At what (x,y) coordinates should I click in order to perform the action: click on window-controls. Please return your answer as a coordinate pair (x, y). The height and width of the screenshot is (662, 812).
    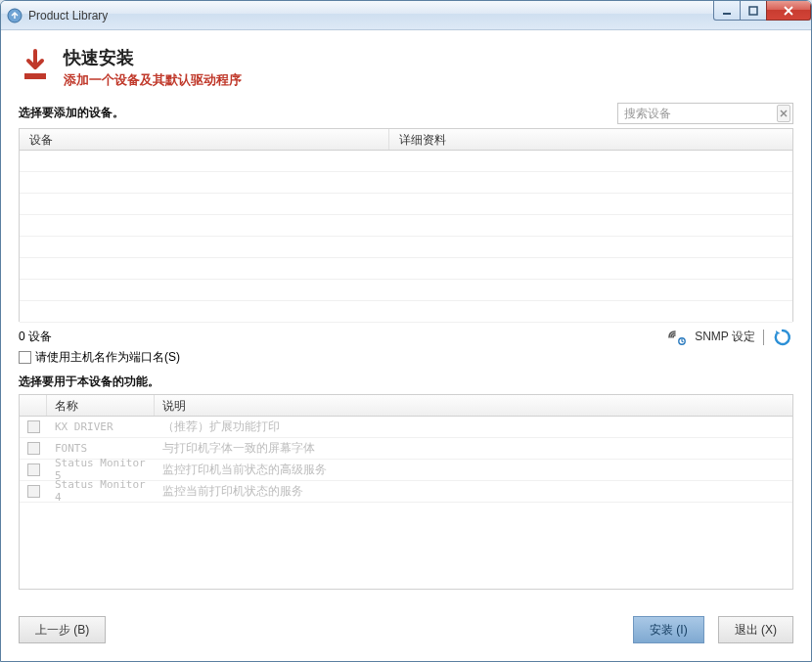
    Looking at the image, I should click on (763, 11).